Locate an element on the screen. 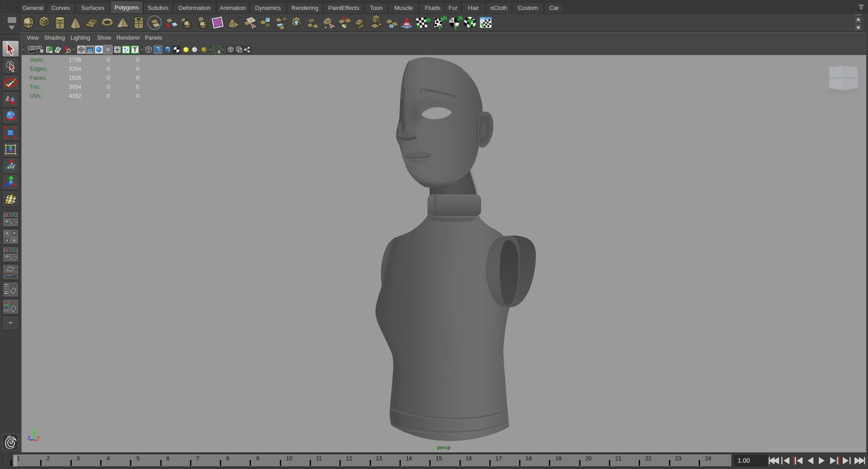 The width and height of the screenshot is (868, 469). svg-text: RIGHT is located at coordinates (850, 78).